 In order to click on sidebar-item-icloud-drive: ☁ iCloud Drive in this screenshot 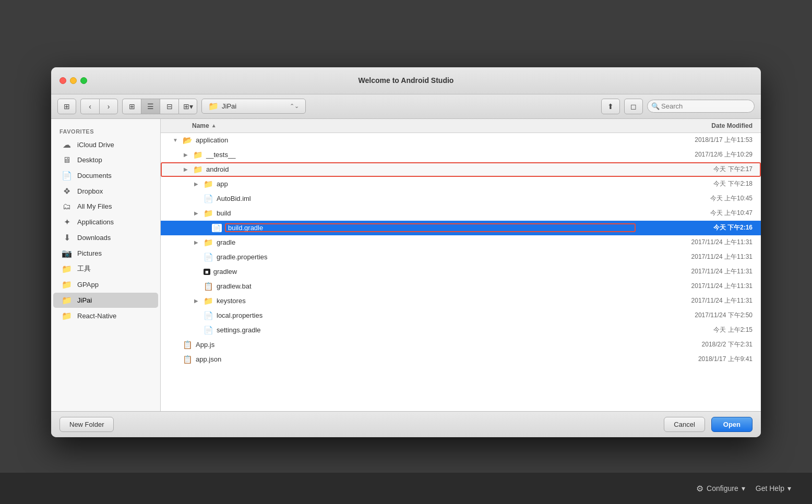, I will do `click(105, 145)`.